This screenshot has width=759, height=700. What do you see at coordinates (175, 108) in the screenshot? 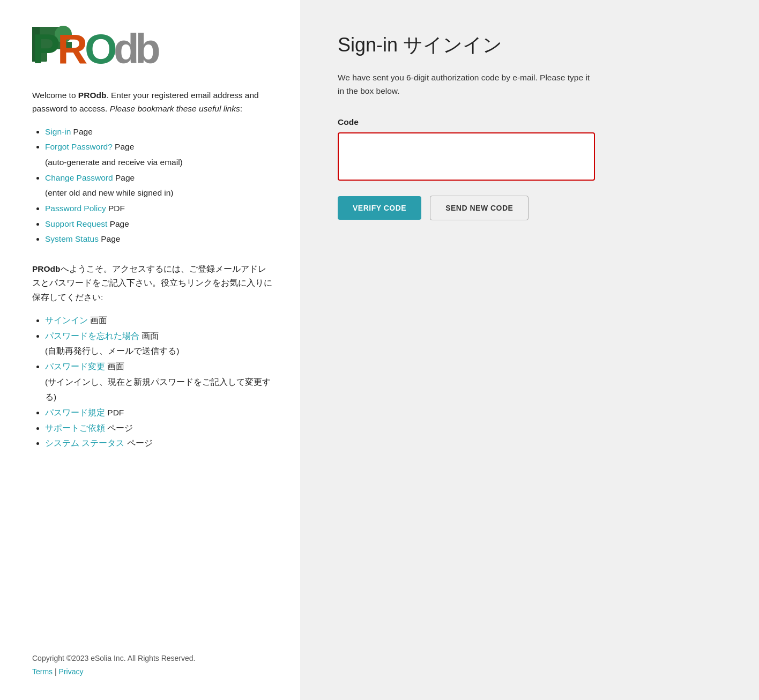
I see `bookmark-note: Please bookmark these useful links` at bounding box center [175, 108].